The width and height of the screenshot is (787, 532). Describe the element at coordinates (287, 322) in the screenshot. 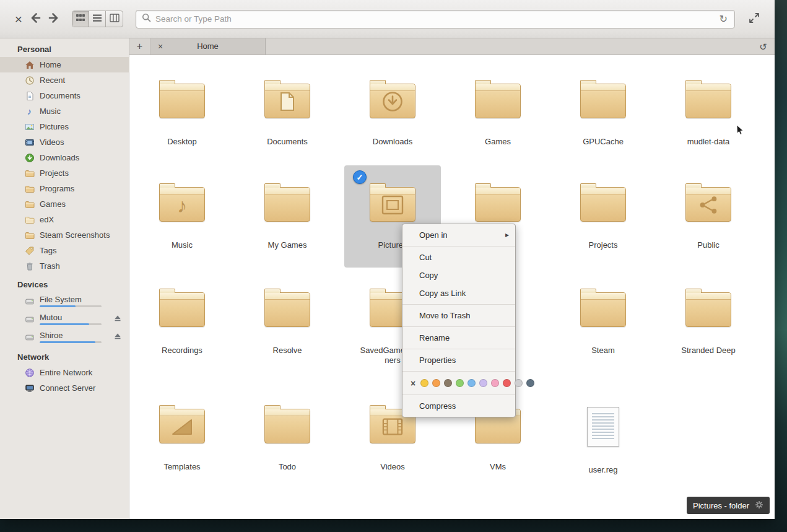

I see `file-item-resolve: Resolve` at that location.